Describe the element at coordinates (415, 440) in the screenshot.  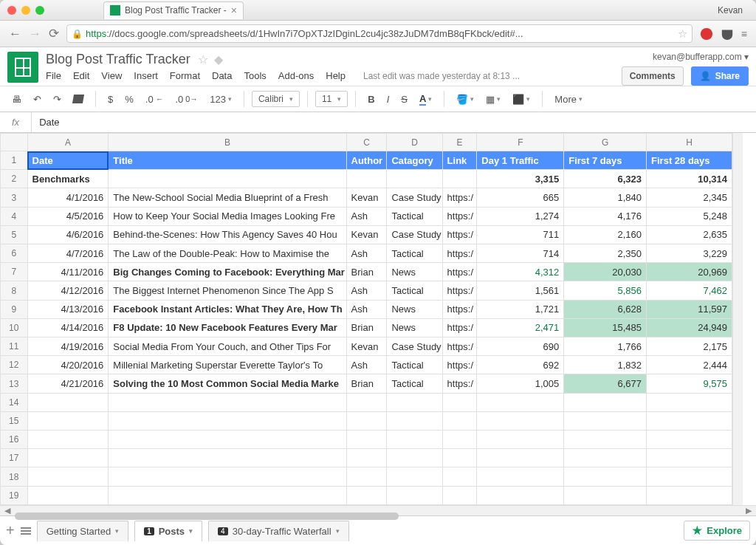
I see `cell-D16` at that location.